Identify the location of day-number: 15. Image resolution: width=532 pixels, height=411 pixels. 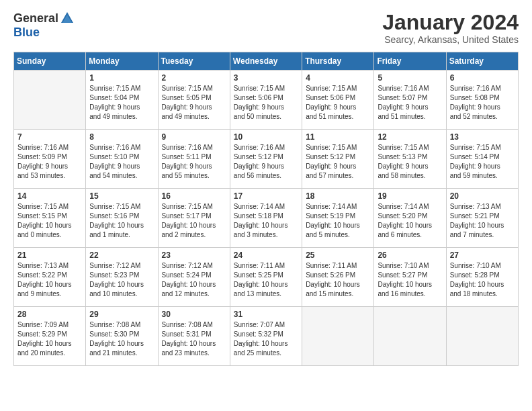
(122, 196).